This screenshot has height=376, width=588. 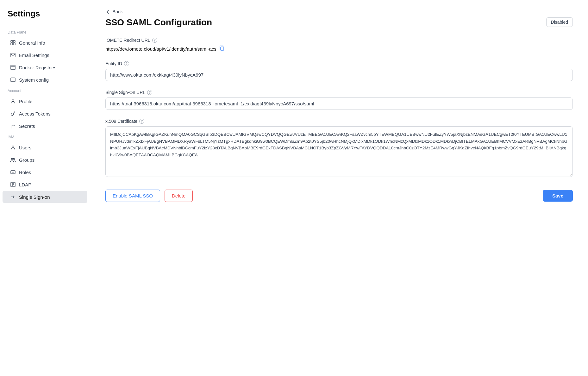 I want to click on sidebar-item-users-label: Users, so click(x=25, y=147).